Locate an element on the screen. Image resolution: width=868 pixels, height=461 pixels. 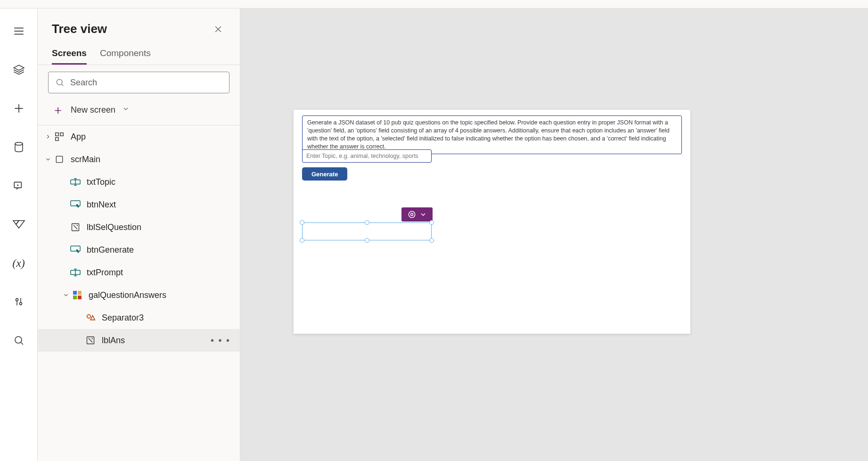
tree-node-separator3: Separator3 is located at coordinates (139, 318).